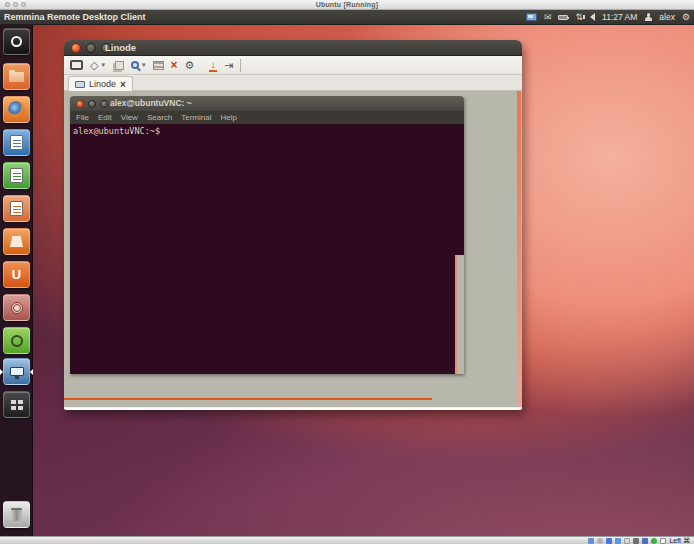 This screenshot has height=544, width=694. Describe the element at coordinates (91, 48) in the screenshot. I see `minimize-button` at that location.